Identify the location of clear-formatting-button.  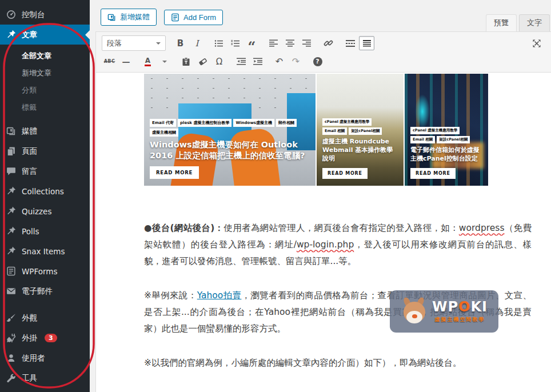
(202, 62).